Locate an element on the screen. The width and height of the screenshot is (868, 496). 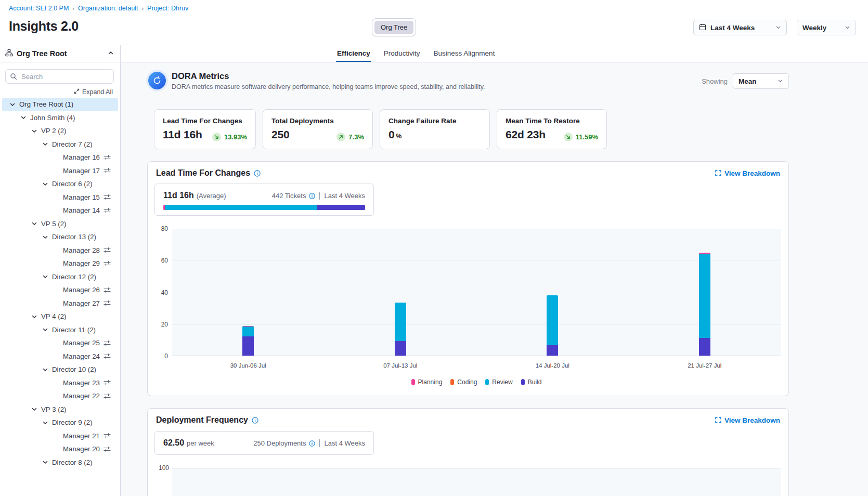
tree-item-label: Director 7 (2) is located at coordinates (72, 145).